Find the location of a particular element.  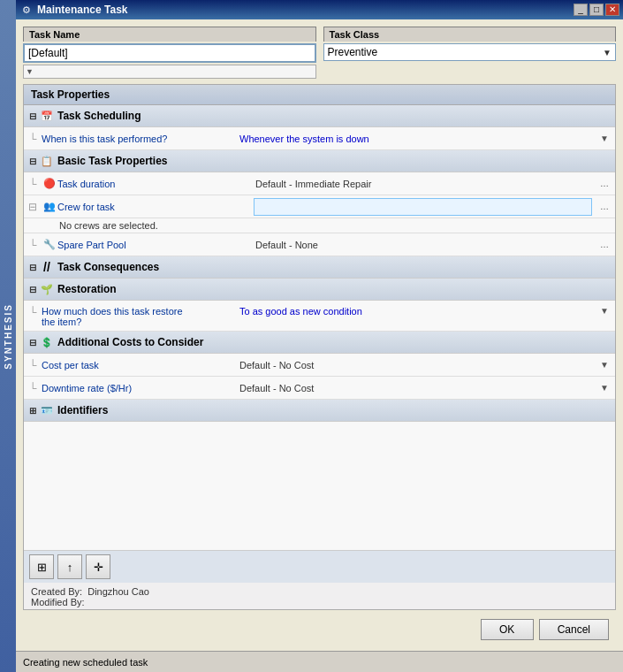

indent-2: └ is located at coordinates (33, 184).